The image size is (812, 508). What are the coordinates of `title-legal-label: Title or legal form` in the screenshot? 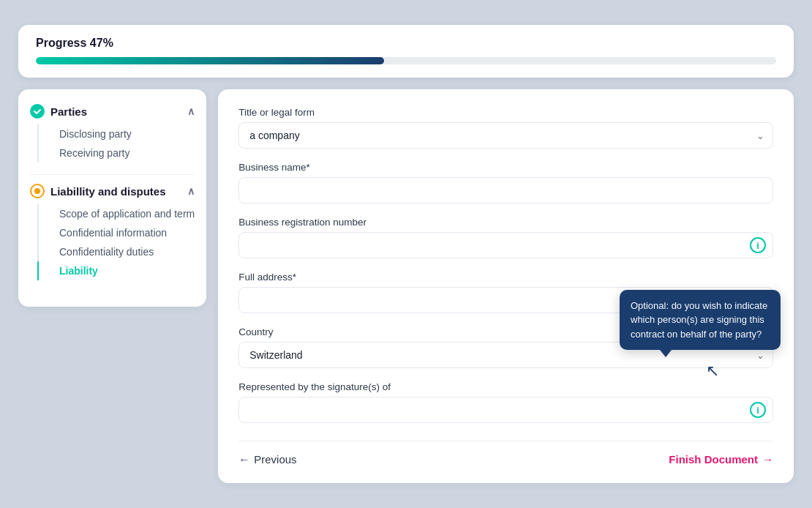 It's located at (506, 113).